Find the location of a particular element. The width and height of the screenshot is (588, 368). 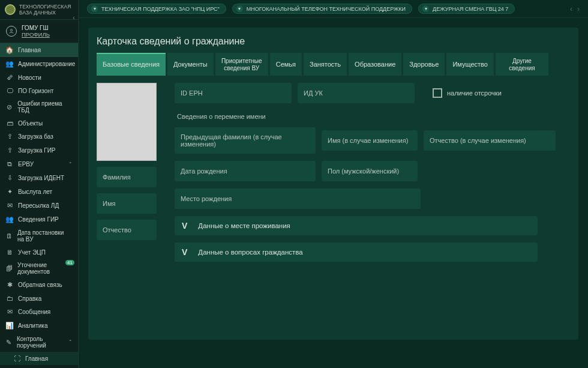

sidebar-item-label: Новости is located at coordinates (30, 78).